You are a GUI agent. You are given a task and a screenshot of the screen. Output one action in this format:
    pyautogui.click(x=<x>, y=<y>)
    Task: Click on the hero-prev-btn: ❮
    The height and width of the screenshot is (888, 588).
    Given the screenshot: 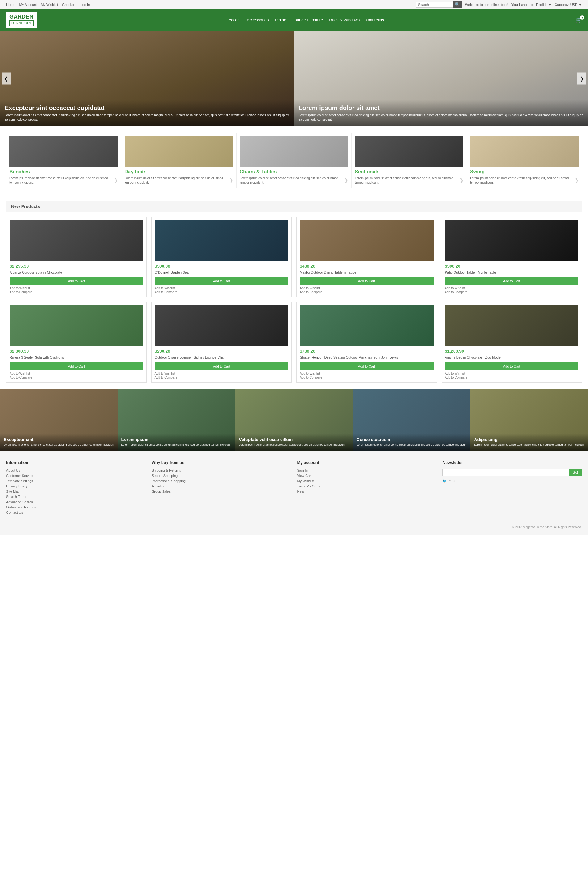 What is the action you would take?
    pyautogui.click(x=6, y=79)
    